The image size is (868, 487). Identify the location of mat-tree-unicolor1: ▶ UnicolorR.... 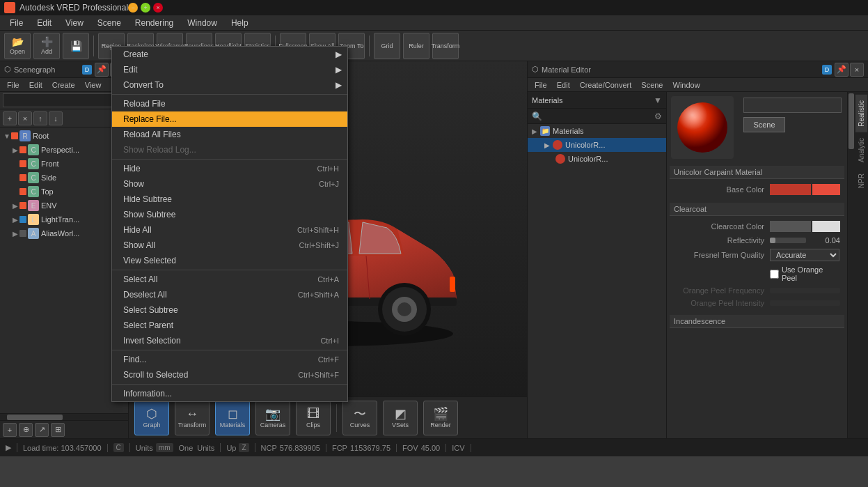
(597, 145).